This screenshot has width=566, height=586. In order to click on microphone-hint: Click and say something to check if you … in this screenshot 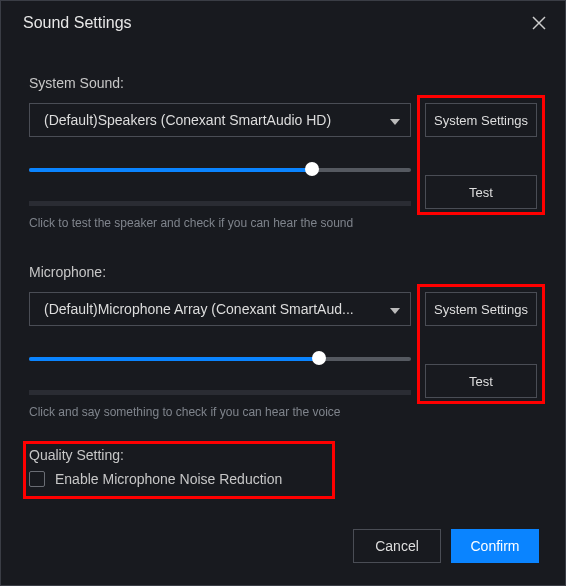, I will do `click(220, 412)`.